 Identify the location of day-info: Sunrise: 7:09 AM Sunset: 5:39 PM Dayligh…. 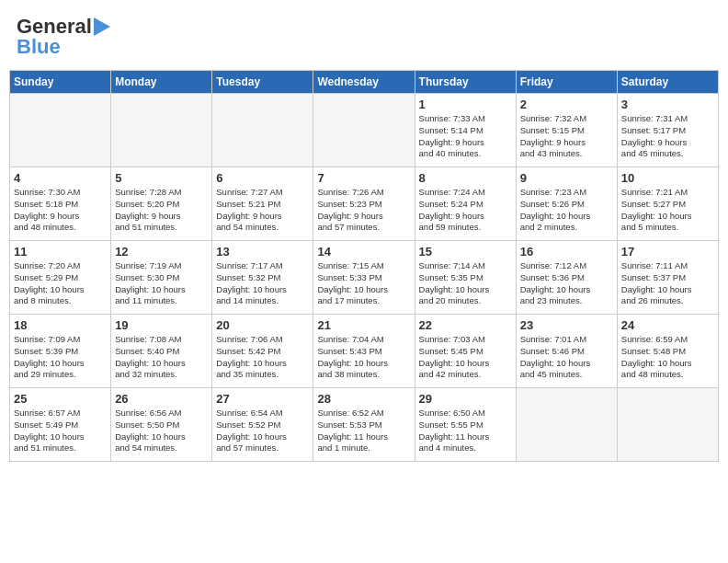
(61, 357).